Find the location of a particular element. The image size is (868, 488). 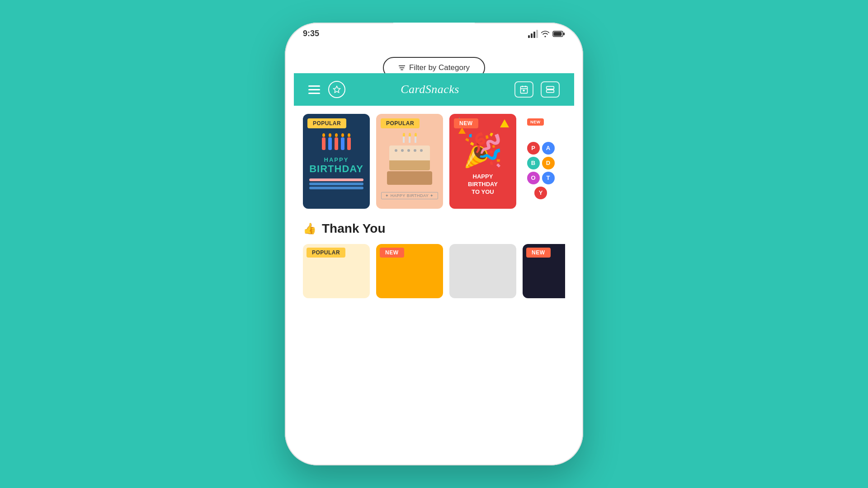

birthday-cards-row: POPULAR HAPPY BIRTHDAY is located at coordinates (434, 161).